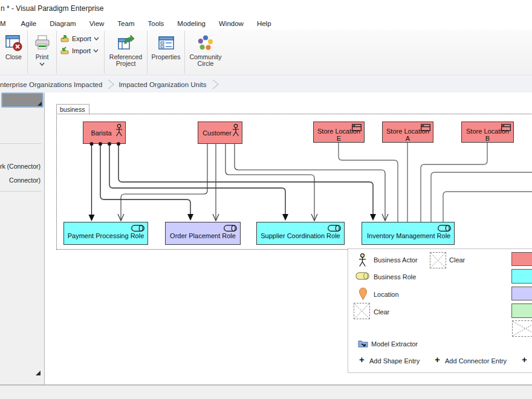 The image size is (532, 399). Describe the element at coordinates (21, 166) in the screenshot. I see `palette-item-connector-1: ork (Connector)` at that location.